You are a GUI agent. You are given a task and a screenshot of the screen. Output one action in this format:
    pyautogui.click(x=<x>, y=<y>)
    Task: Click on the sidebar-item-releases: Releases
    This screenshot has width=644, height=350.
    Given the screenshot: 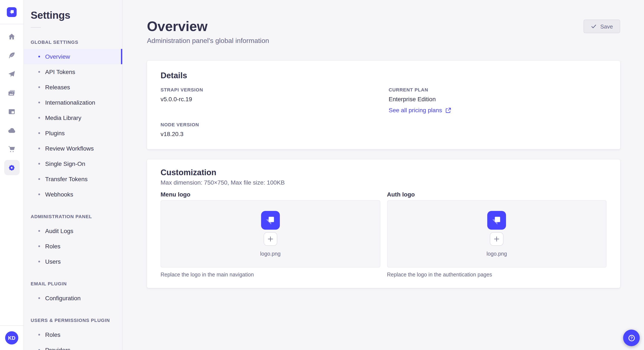 What is the action you would take?
    pyautogui.click(x=73, y=87)
    